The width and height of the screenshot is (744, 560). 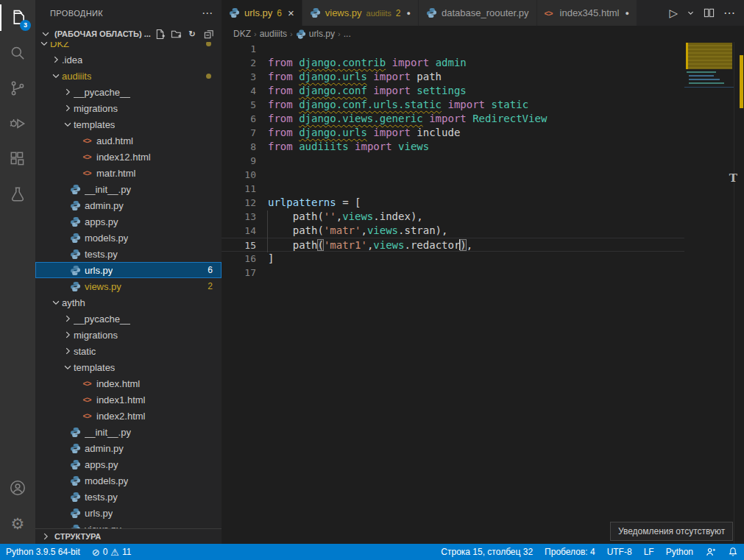 I want to click on breadcrumb-folder: audiiits, so click(x=274, y=34).